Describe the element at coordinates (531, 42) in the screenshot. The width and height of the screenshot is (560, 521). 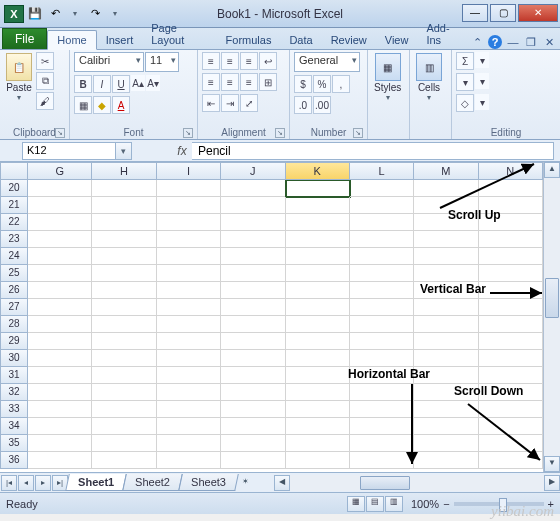
I see `doc-restore-icon: ❐` at that location.